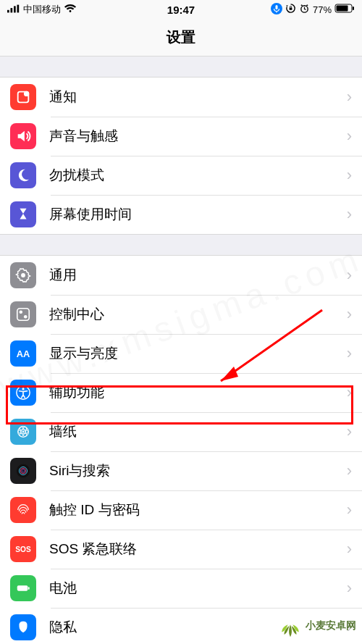 Image resolution: width=362 pixels, height=644 pixels. I want to click on carrier-label: 中国移动, so click(42, 9).